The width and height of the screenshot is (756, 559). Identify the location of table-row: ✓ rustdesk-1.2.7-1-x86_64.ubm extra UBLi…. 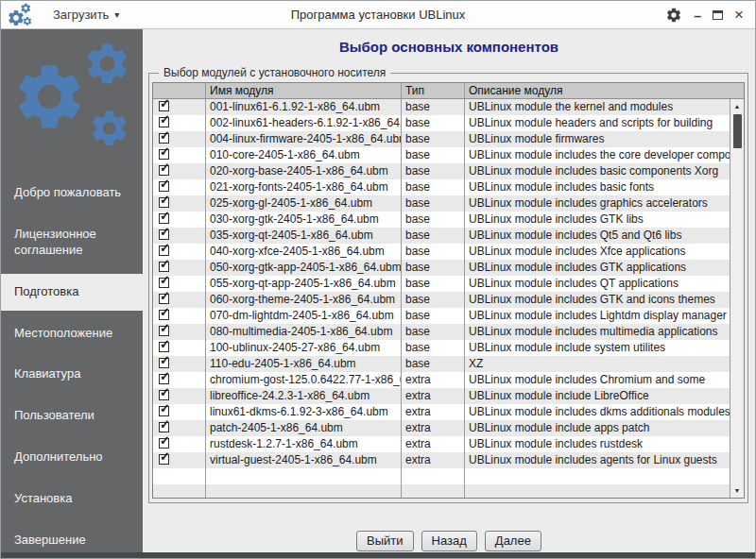
(441, 444).